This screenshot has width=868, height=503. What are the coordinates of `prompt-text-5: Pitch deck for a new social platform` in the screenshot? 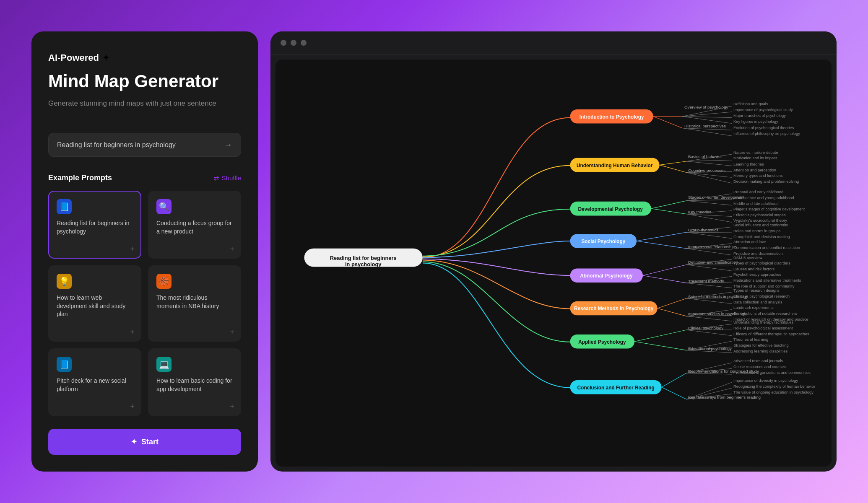 It's located at (95, 385).